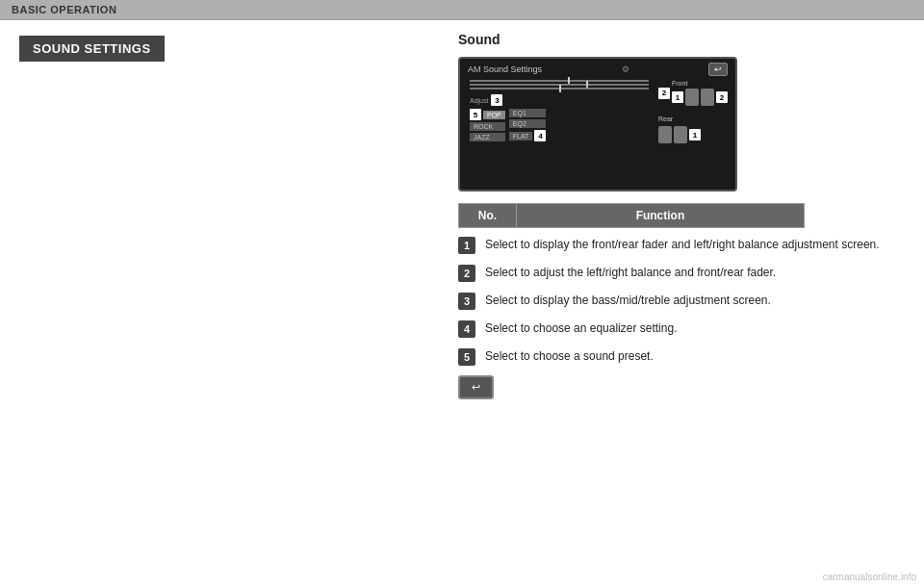 The width and height of the screenshot is (924, 588). I want to click on item-desc-4: Select to choose an equalizer setting., so click(697, 328).